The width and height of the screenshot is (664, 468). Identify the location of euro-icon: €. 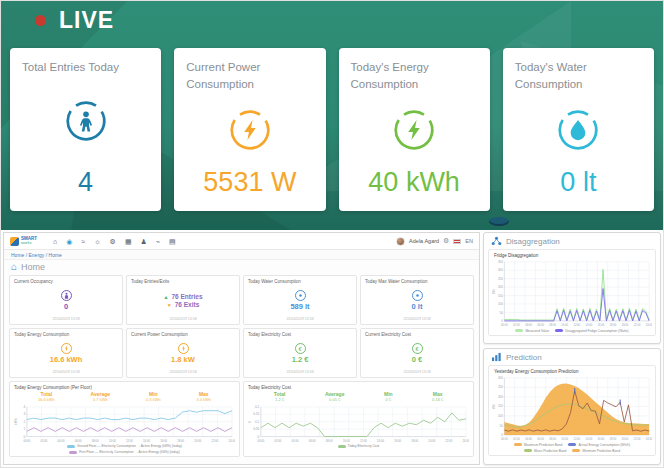
(300, 348).